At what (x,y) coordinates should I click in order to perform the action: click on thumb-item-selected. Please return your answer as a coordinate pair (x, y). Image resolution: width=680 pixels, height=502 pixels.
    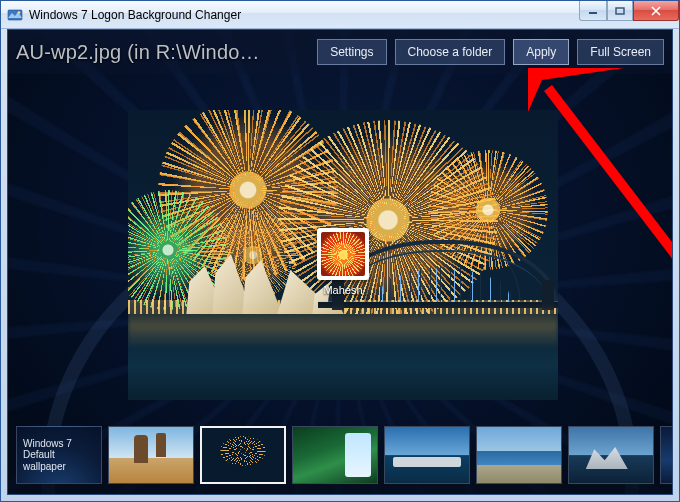
    Looking at the image, I should click on (243, 455).